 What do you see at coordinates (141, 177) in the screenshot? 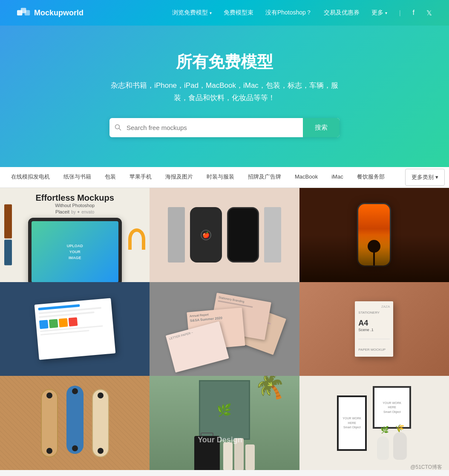
I see `cat-apple-phone: 苹果手机` at bounding box center [141, 177].